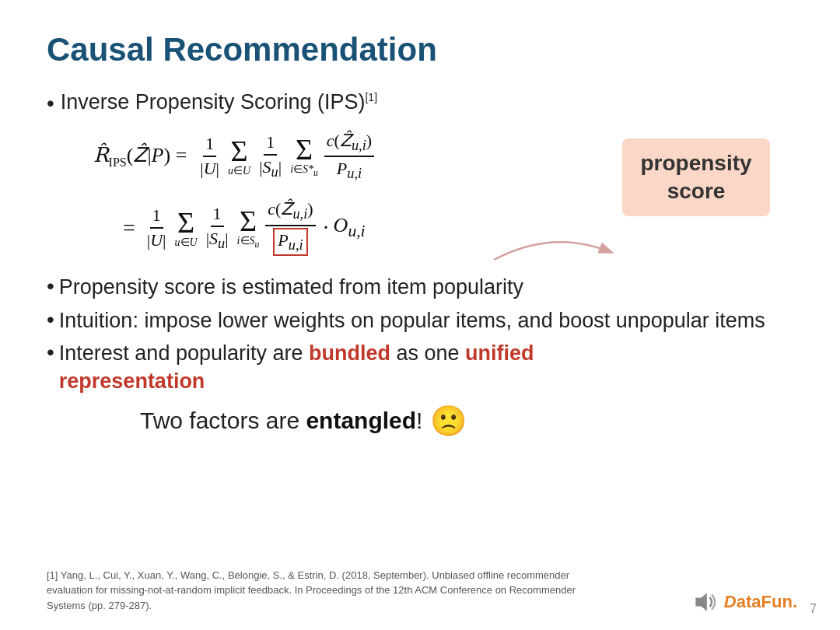 The width and height of the screenshot is (840, 630). Describe the element at coordinates (761, 602) in the screenshot. I see `datafun-text: DataFun.` at that location.